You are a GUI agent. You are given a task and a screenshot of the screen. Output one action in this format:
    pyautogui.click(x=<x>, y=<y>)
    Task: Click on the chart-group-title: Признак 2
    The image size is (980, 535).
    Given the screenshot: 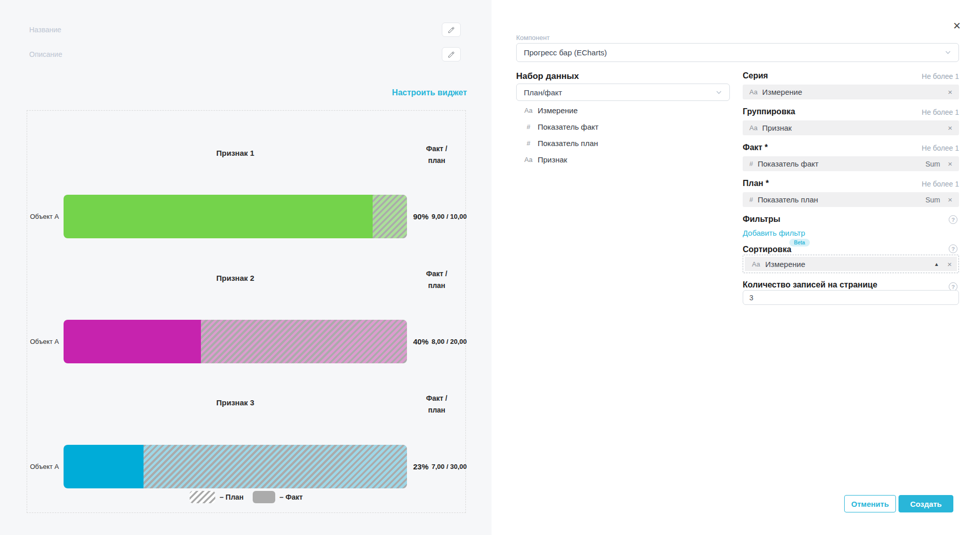 What is the action you would take?
    pyautogui.click(x=235, y=278)
    